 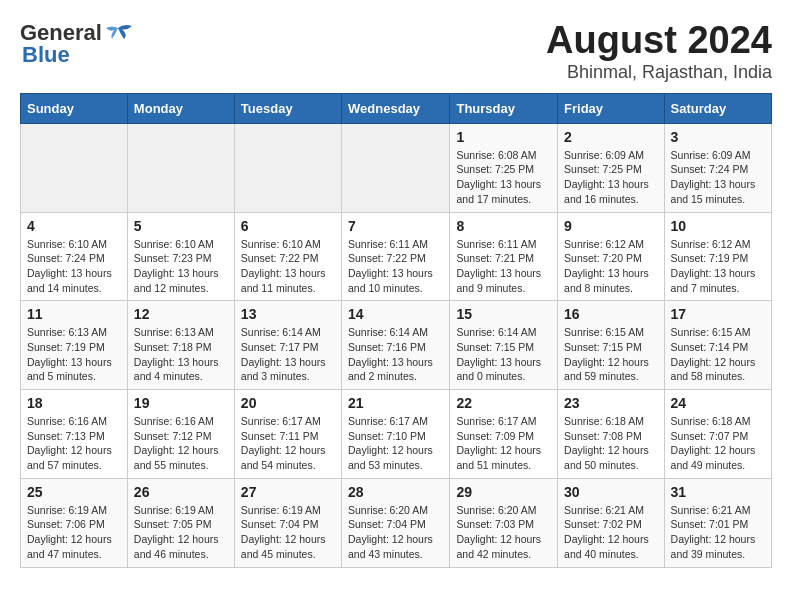 What do you see at coordinates (181, 532) in the screenshot?
I see `day-info: Sunrise: 6:19 AM Sunset: 7:05 PM Dayligh…` at bounding box center [181, 532].